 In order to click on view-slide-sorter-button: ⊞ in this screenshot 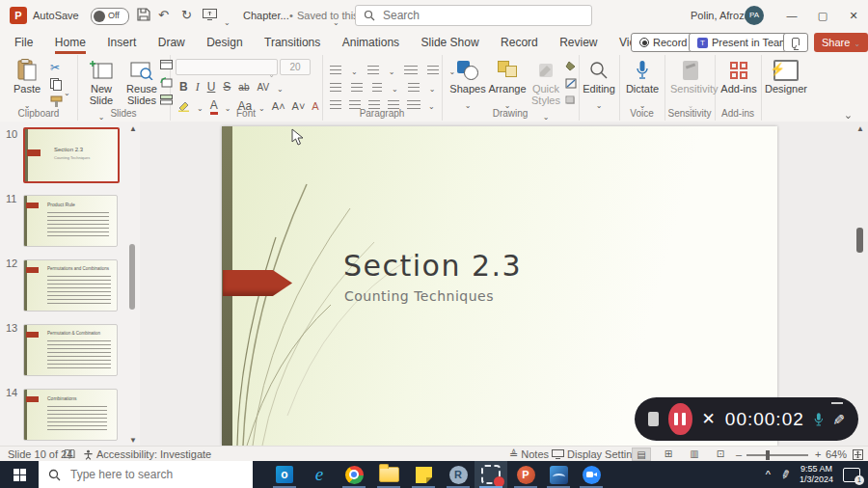, I will do `click(668, 454)`.